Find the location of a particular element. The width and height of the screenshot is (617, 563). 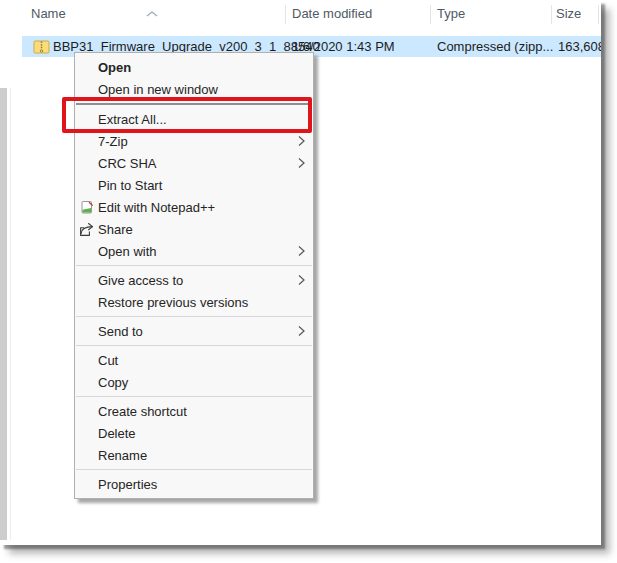

menu-item-give-access-to: Give access to is located at coordinates (194, 280).